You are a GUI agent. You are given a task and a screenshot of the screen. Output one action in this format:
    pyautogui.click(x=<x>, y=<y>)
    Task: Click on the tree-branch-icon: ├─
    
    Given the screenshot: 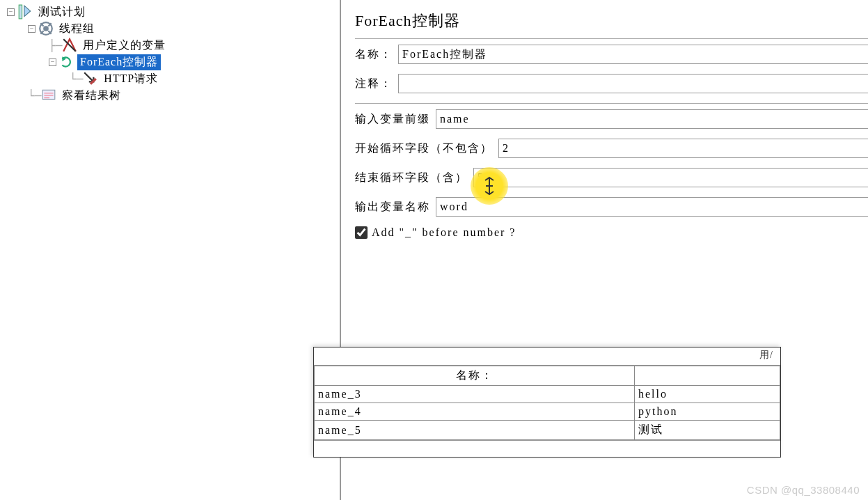 What is the action you would take?
    pyautogui.click(x=56, y=46)
    